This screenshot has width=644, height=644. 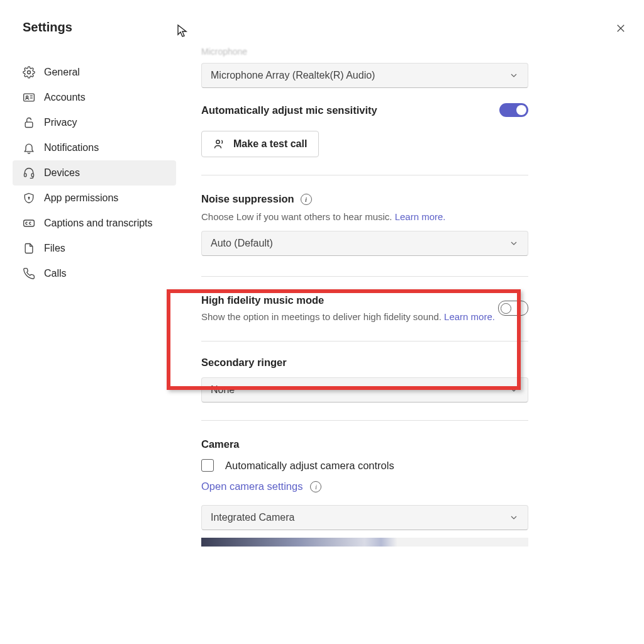 I want to click on camera-select-value: Integrated Camera, so click(x=253, y=518).